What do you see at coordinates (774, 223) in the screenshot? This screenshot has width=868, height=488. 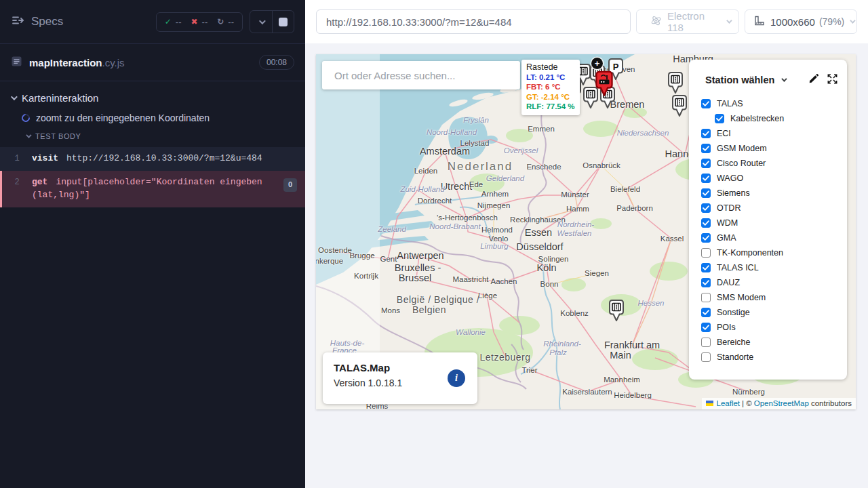 I see `layer-checkbox-row: WDM` at bounding box center [774, 223].